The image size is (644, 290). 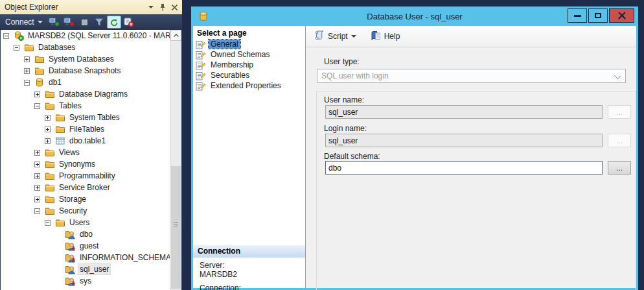 What do you see at coordinates (598, 16) in the screenshot?
I see `maximize-button` at bounding box center [598, 16].